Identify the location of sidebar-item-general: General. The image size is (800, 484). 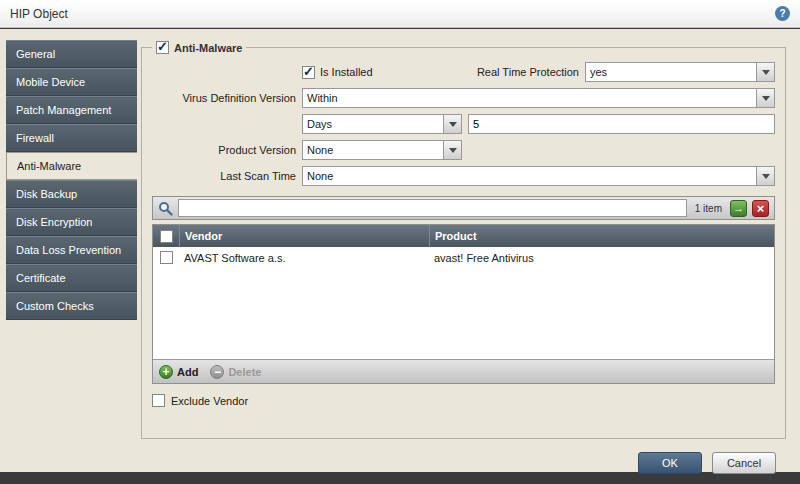
(72, 54).